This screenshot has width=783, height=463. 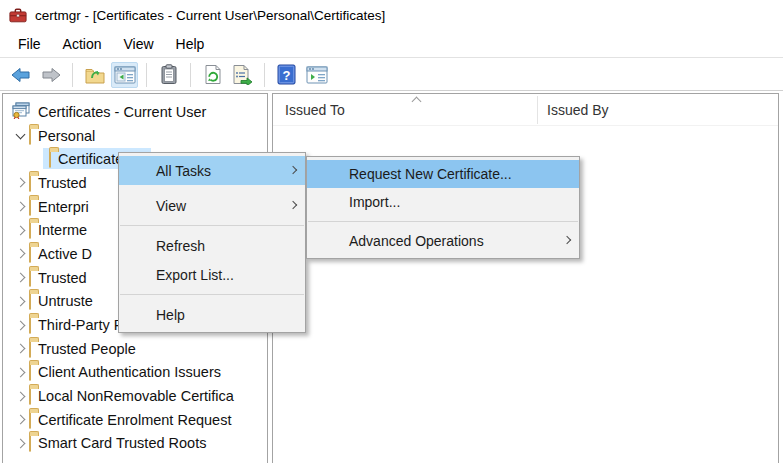 I want to click on forward-arrow-icon, so click(x=51, y=75).